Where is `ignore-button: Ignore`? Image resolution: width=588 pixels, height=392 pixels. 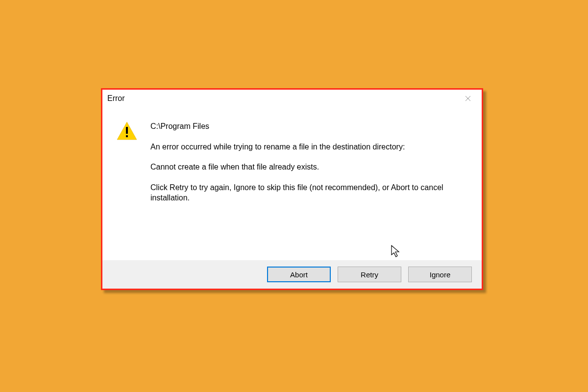 ignore-button: Ignore is located at coordinates (440, 274).